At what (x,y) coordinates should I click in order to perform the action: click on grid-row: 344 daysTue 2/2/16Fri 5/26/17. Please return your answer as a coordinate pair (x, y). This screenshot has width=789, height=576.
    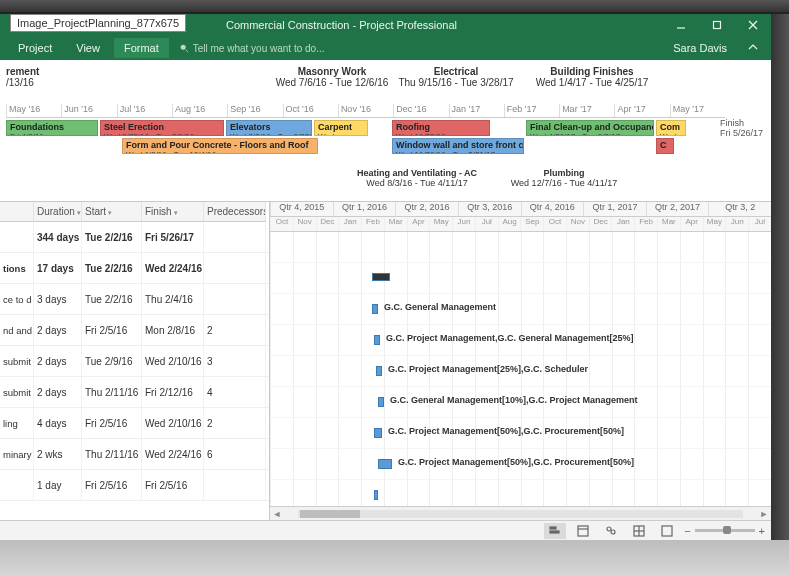
    Looking at the image, I should click on (134, 238).